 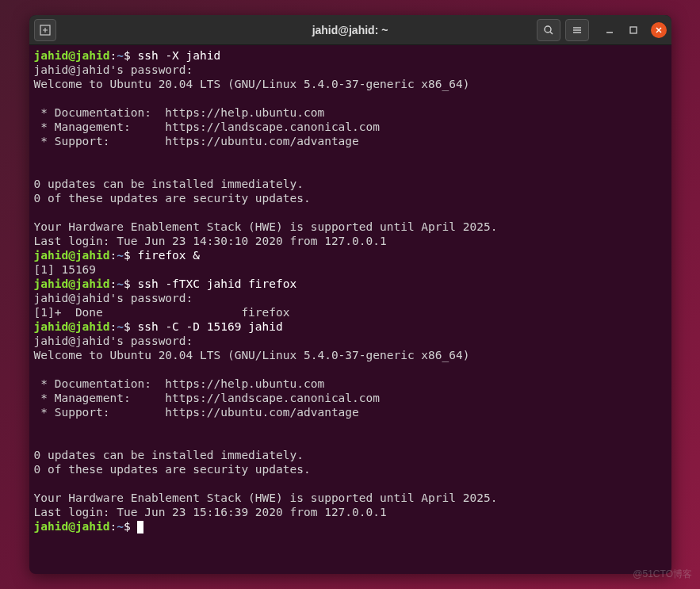 I want to click on prompt-line: jahid@jahid:~$ firefox &, so click(x=350, y=255).